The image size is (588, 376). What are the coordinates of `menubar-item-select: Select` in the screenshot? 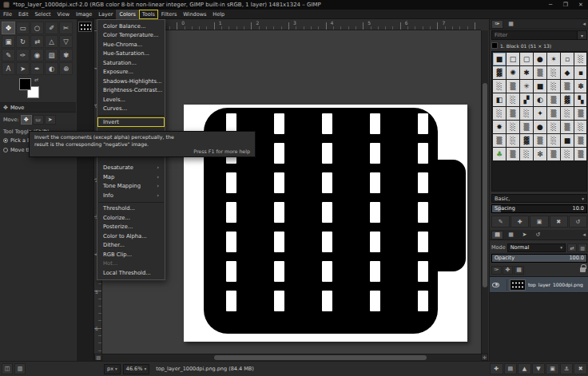 It's located at (42, 14).